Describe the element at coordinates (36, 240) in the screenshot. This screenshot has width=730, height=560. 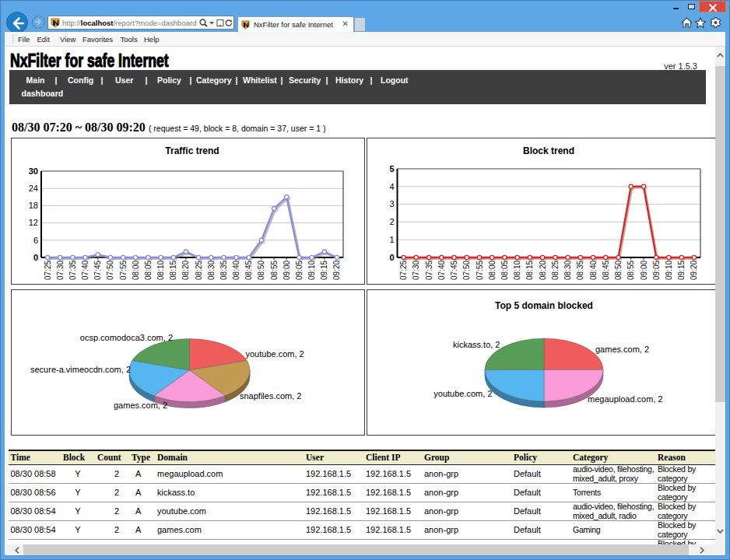
I see `svg-text: 6` at that location.